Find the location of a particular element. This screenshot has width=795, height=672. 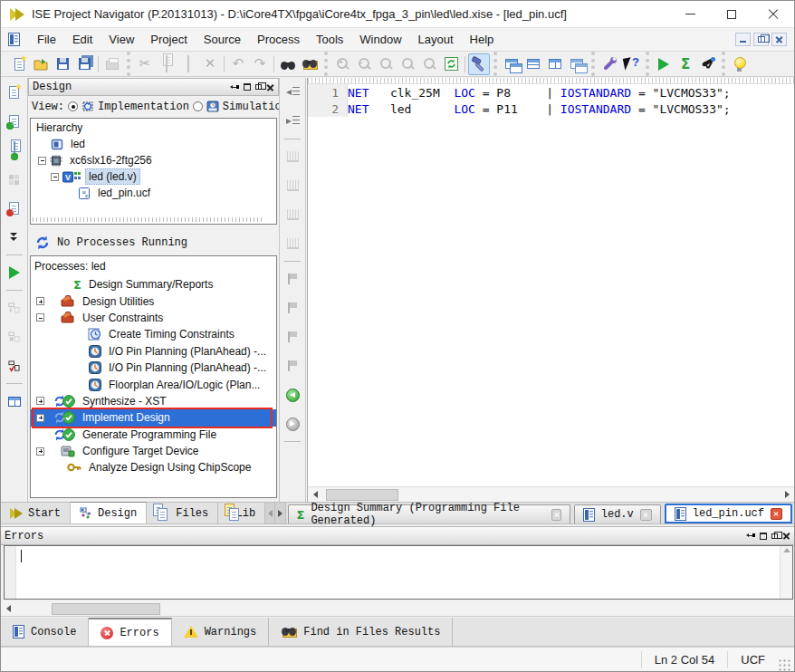

ruler-5-button is located at coordinates (292, 186).